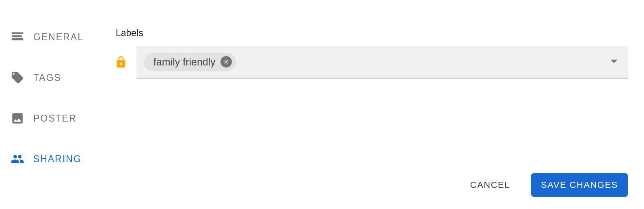 The width and height of the screenshot is (644, 209). I want to click on sidebar-item-label: General, so click(58, 37).